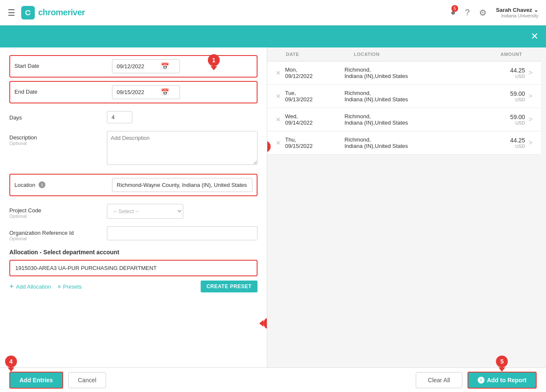 This screenshot has width=546, height=392. What do you see at coordinates (182, 233) in the screenshot?
I see `org-ref-control` at bounding box center [182, 233].